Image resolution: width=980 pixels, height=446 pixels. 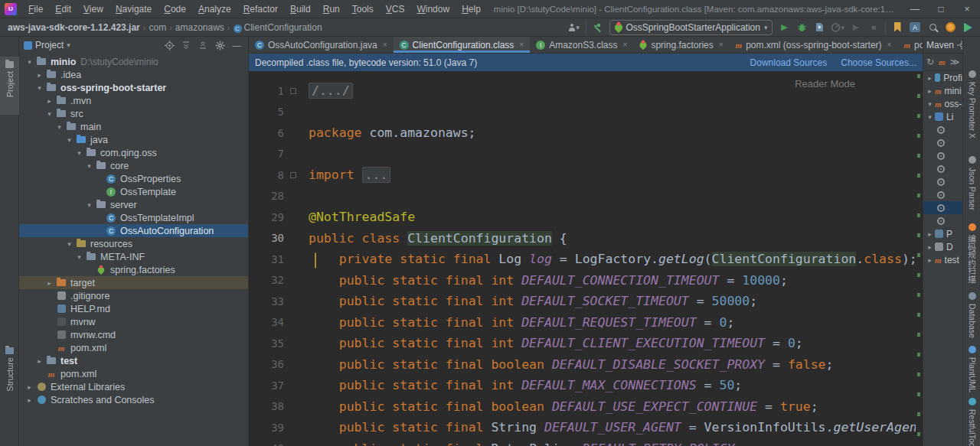 What do you see at coordinates (586, 259) in the screenshot?
I see `code-line: 31 private static final Log log = LogFac…` at bounding box center [586, 259].